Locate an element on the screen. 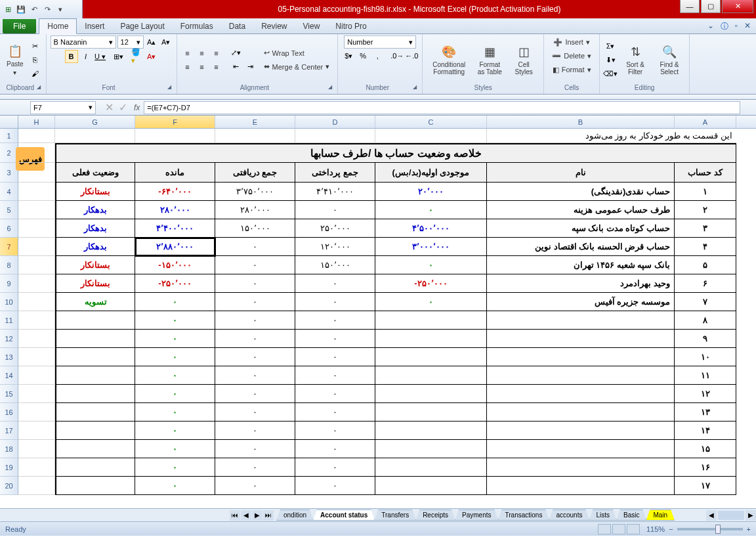 The width and height of the screenshot is (756, 541). decrease-decimal-icon: ←.0 is located at coordinates (411, 56).